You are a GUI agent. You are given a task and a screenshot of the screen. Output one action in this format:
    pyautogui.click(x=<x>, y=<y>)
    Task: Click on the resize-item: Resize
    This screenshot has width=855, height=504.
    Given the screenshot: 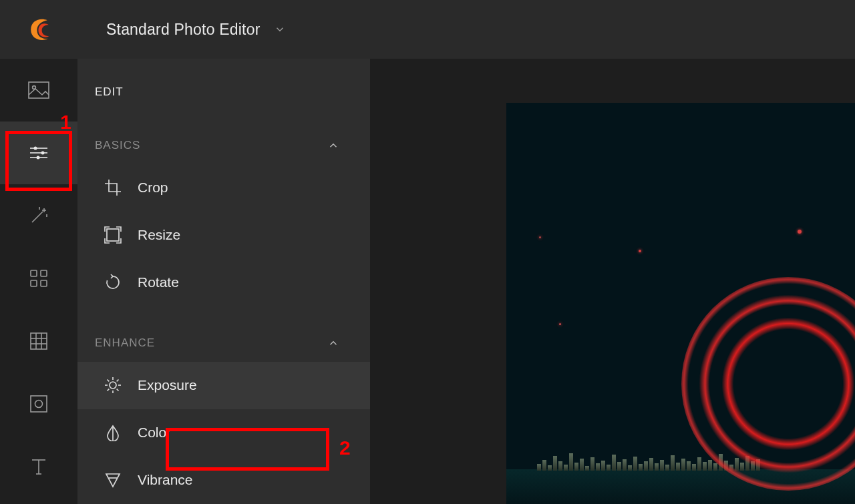 What is the action you would take?
    pyautogui.click(x=224, y=235)
    